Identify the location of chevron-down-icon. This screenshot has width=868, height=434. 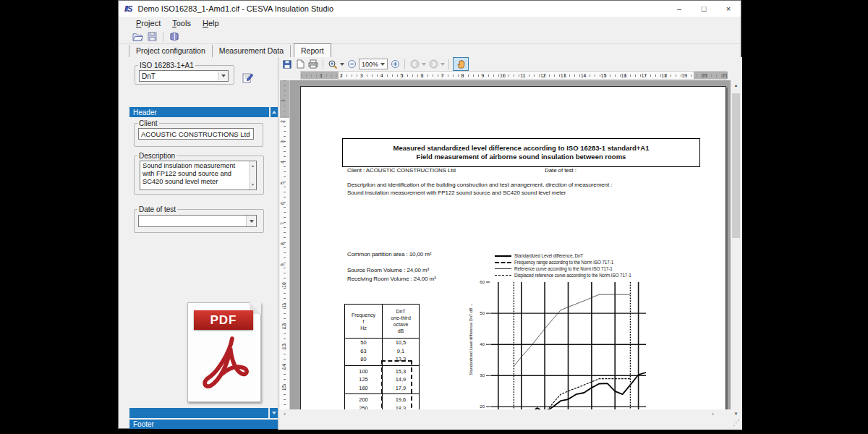
(383, 64).